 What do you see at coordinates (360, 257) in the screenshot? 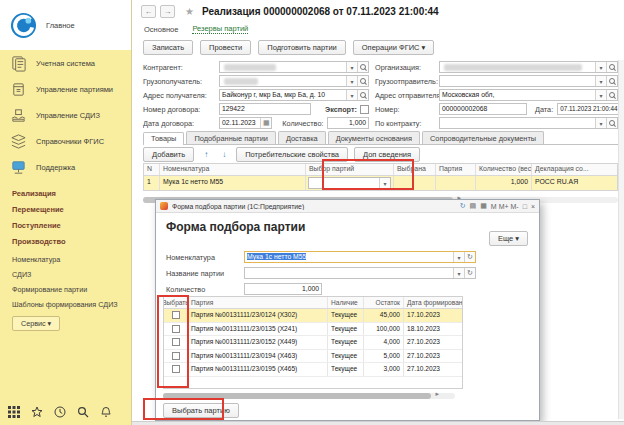
I see `dialog-nomenclature-field: Мука 1с нетто М55` at bounding box center [360, 257].